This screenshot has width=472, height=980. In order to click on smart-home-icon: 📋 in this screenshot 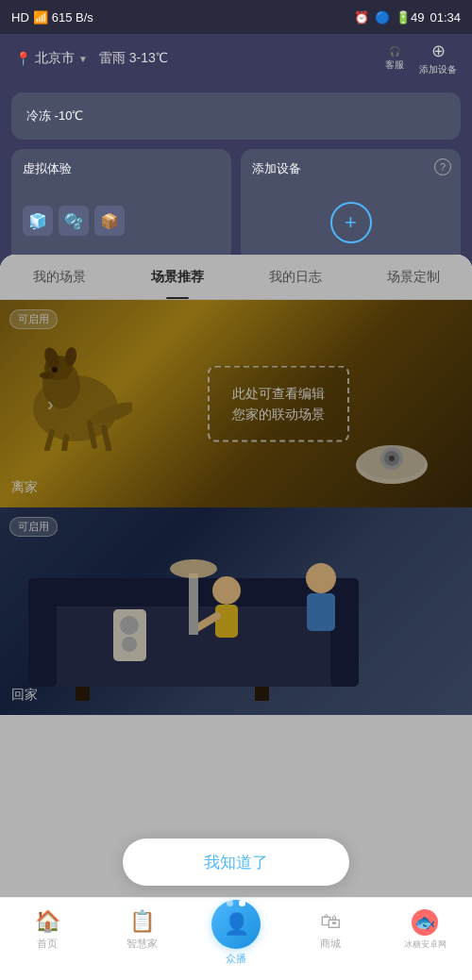, I will do `click(142, 922)`.